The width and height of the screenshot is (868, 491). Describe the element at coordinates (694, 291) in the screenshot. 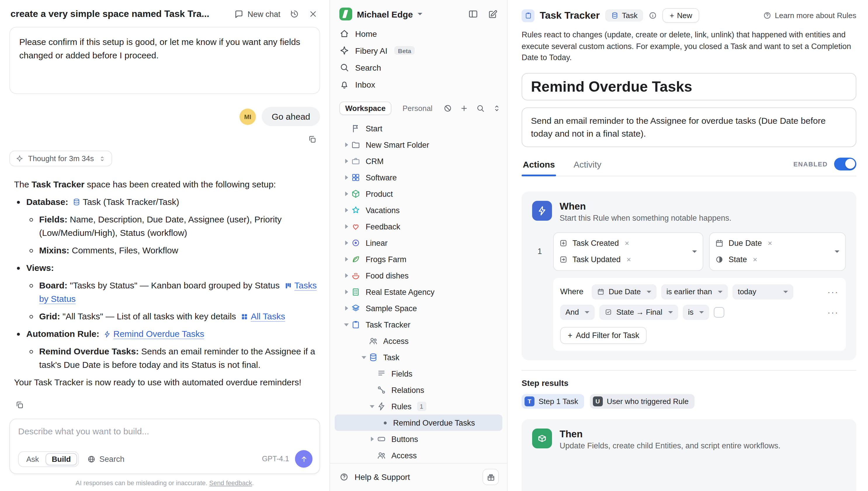

I see `filter-operator-dropdown: is earlier than` at that location.